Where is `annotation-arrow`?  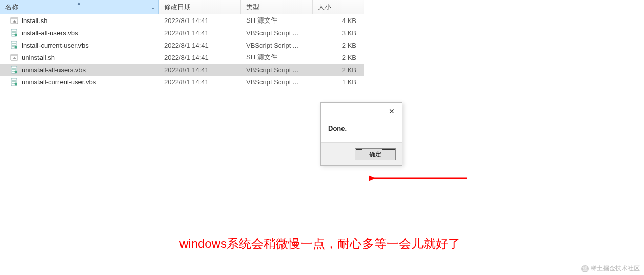 annotation-arrow is located at coordinates (420, 180).